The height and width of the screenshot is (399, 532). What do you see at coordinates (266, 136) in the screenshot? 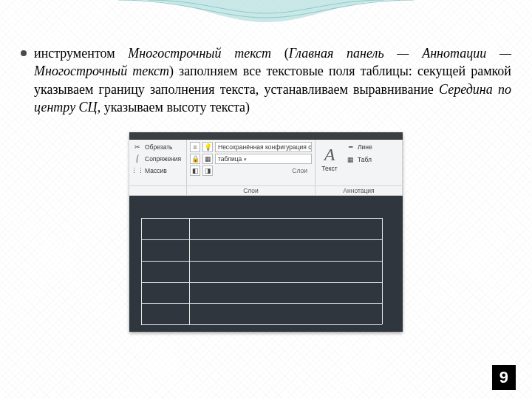
I see `titlebar` at bounding box center [266, 136].